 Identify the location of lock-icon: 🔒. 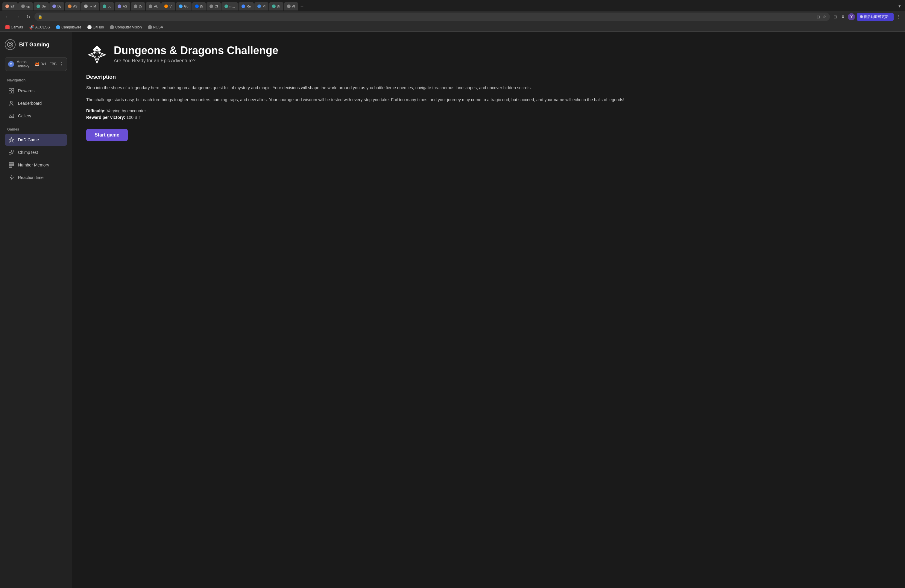
(40, 17).